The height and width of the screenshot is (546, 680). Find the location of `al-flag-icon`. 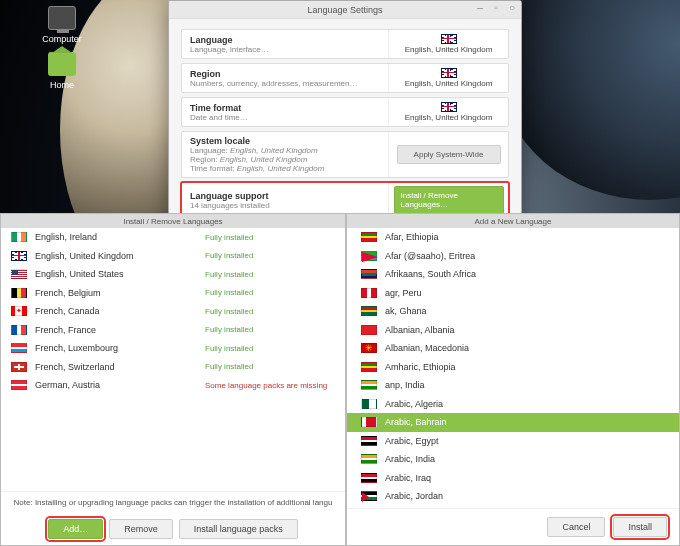

al-flag-icon is located at coordinates (369, 330).